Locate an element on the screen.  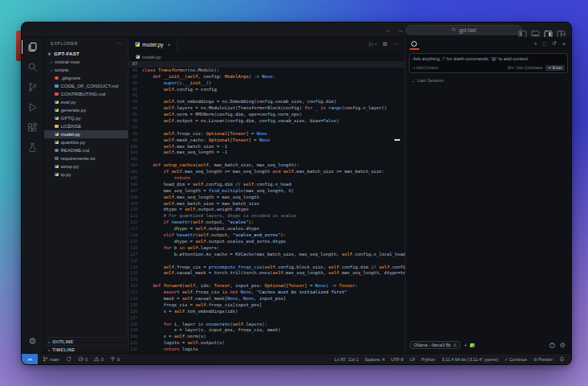
code-line: 132 return logits is located at coordinates (267, 350).